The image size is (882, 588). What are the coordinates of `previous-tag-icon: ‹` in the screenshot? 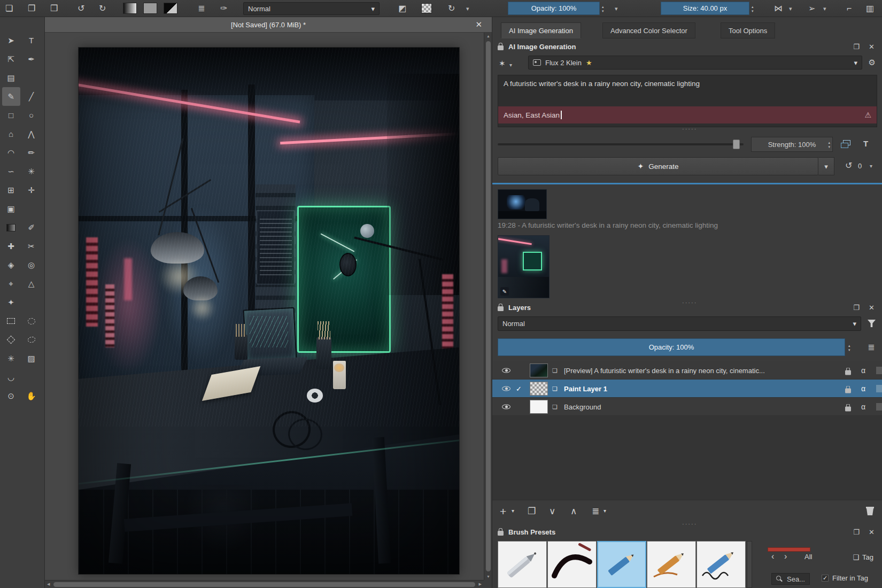 It's located at (773, 556).